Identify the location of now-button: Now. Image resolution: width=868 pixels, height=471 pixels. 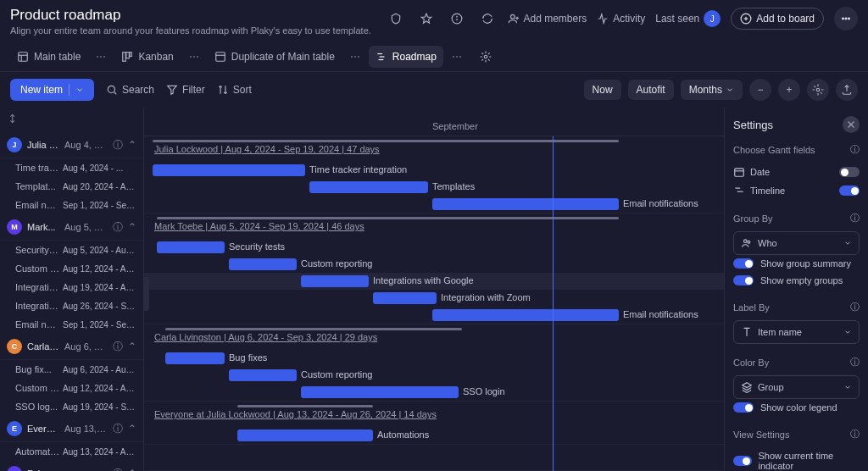
(603, 90).